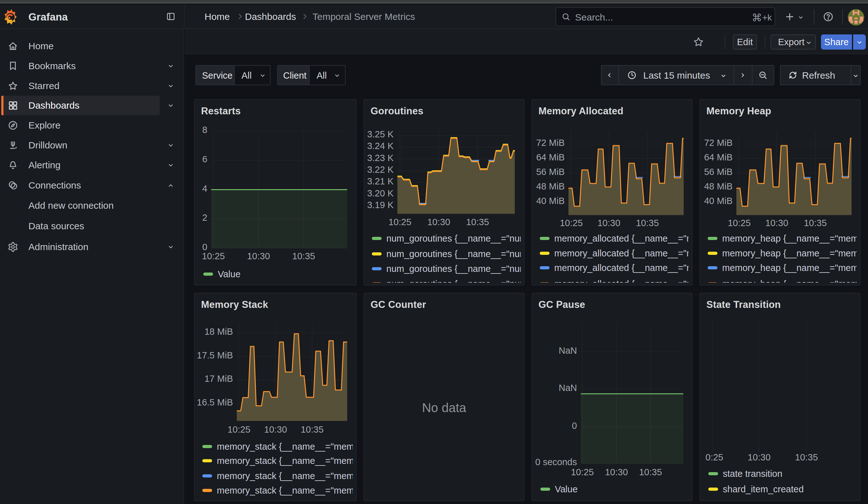  I want to click on svg-text: 3.20 K, so click(380, 193).